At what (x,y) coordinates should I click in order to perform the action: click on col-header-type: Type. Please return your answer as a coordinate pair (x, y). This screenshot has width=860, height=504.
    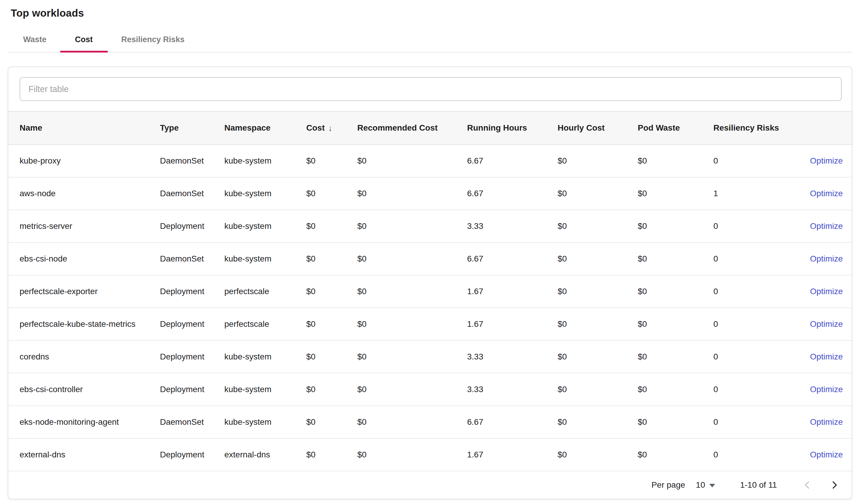
    Looking at the image, I should click on (192, 128).